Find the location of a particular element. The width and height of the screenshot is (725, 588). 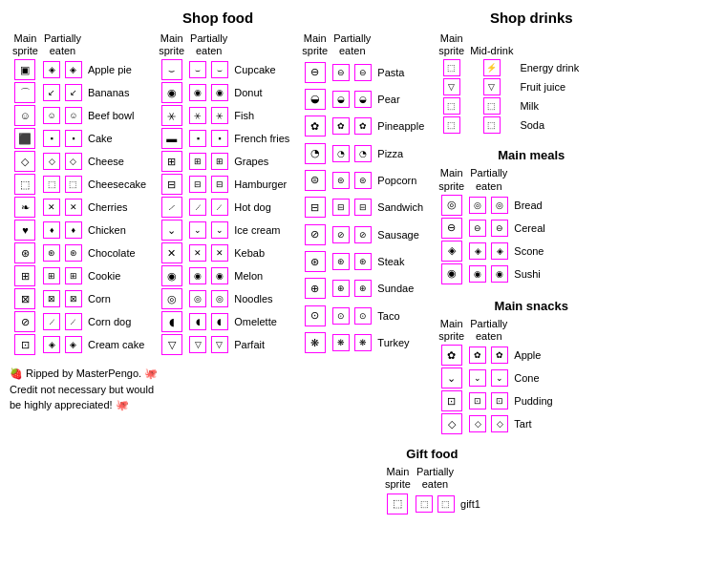

item-name: Apple is located at coordinates (532, 355).